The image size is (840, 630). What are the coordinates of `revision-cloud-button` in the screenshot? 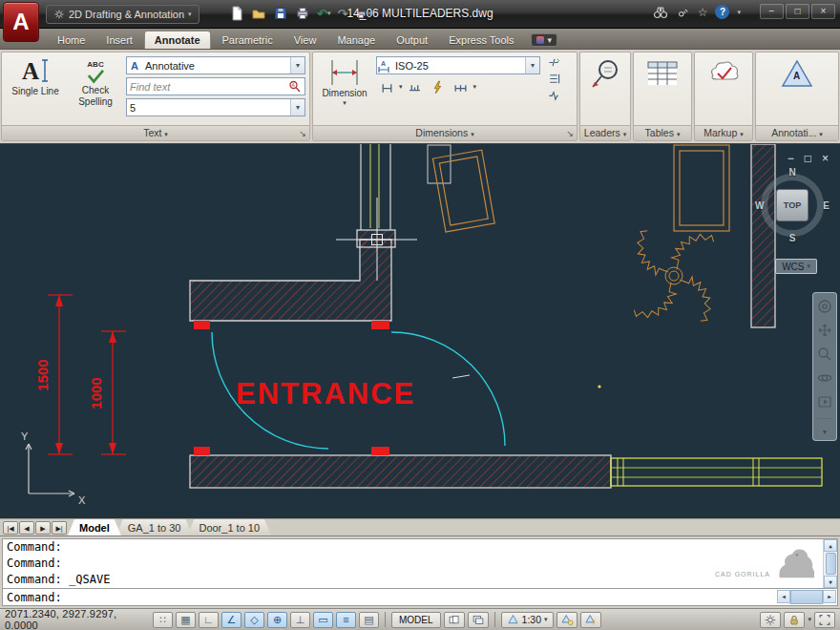 It's located at (724, 89).